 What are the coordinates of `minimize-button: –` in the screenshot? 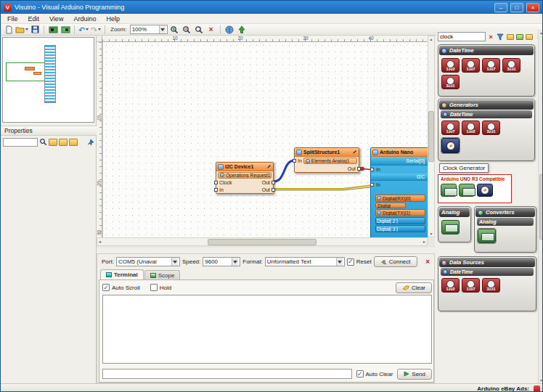 It's located at (501, 7).